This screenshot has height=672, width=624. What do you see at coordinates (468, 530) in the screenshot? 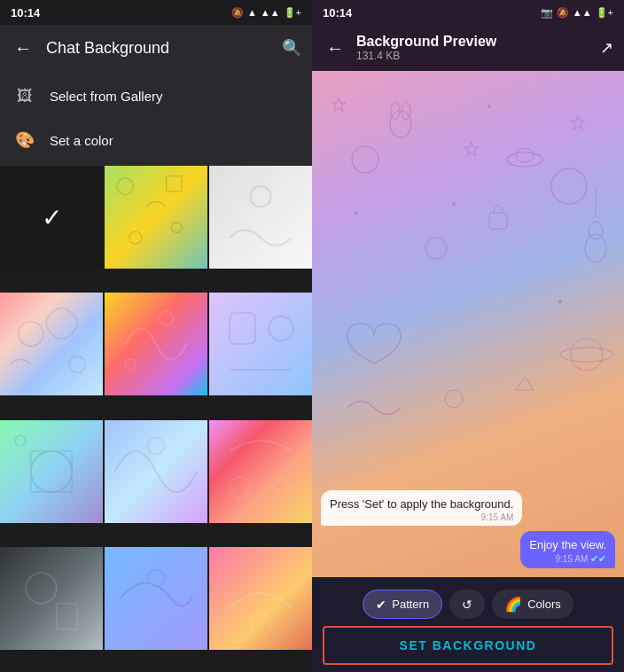
I see `chat-messages: Press 'Set' to apply the background. 9:1…` at bounding box center [468, 530].